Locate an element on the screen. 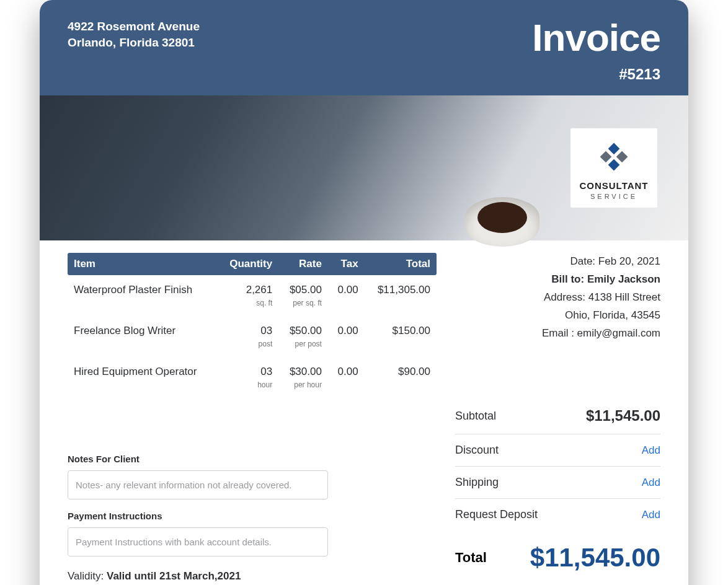 This screenshot has height=585, width=728. sender-address-line2: Orlando, Florida 32801 is located at coordinates (134, 43).